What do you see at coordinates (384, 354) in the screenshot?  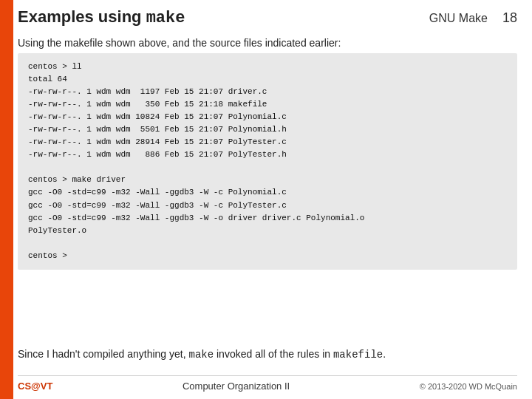 I see `bottom-suffix: .` at bounding box center [384, 354].